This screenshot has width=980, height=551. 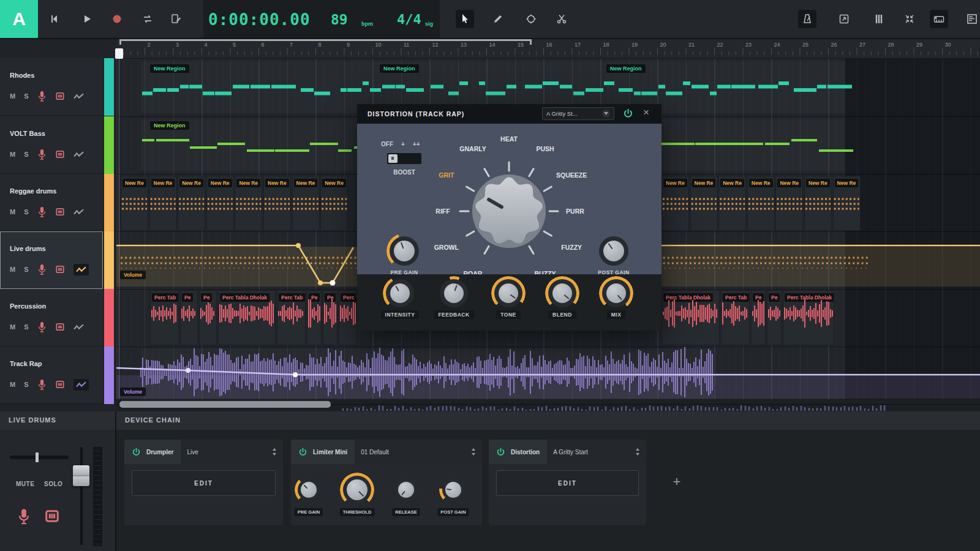 What do you see at coordinates (571, 175) in the screenshot?
I see `dial-label-squeeze: SQUEEZE` at bounding box center [571, 175].